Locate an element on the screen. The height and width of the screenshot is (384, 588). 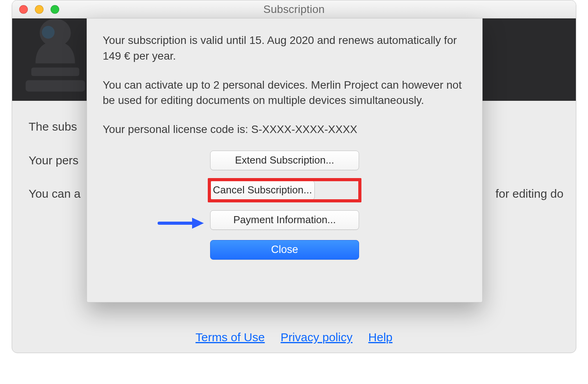
cancel-subscription-button: Cancel Subscription... is located at coordinates (263, 190).